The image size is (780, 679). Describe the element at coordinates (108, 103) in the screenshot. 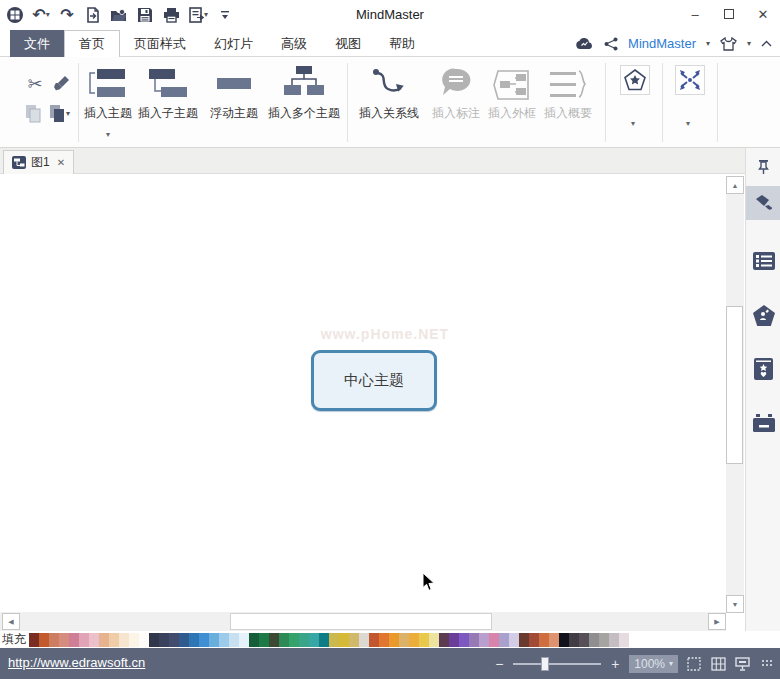

I see `insert-topic-button: 插入主题 ▾` at that location.